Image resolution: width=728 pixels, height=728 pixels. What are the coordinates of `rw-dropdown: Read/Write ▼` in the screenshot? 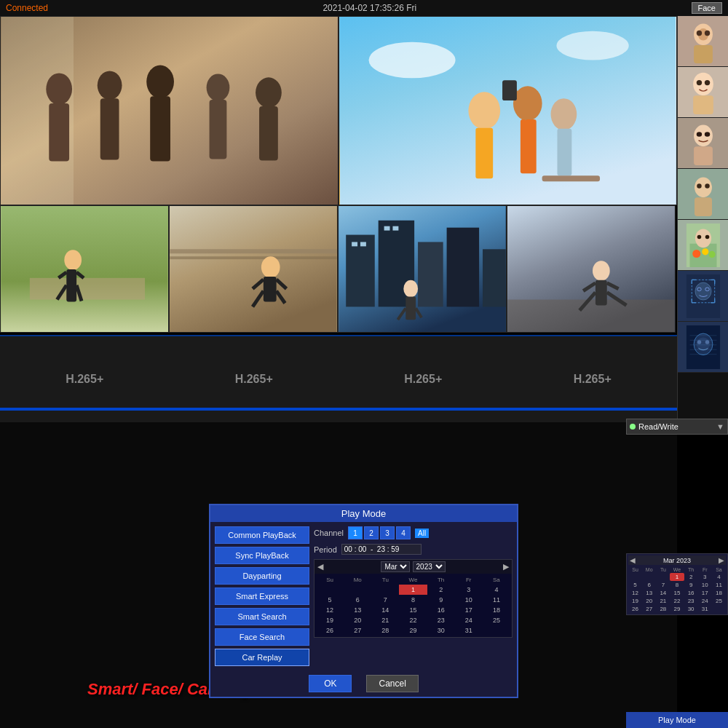 It's located at (677, 427).